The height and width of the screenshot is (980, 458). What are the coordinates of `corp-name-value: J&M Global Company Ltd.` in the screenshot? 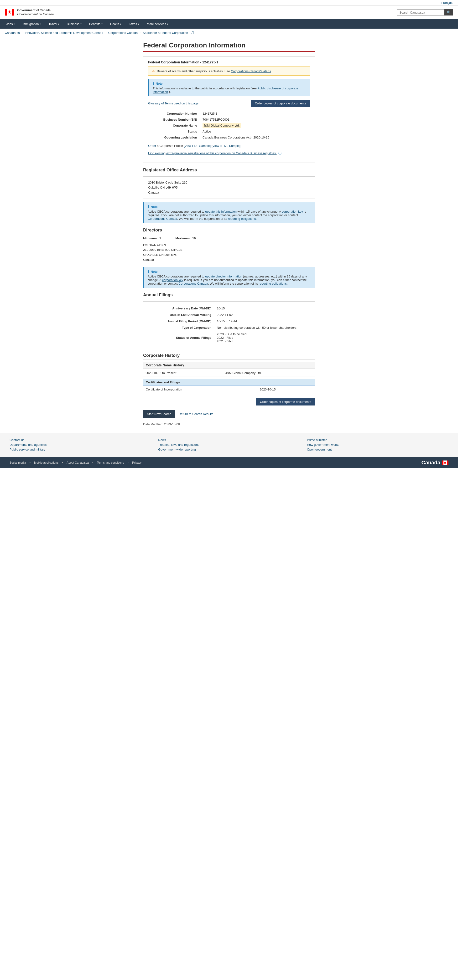 It's located at (255, 126).